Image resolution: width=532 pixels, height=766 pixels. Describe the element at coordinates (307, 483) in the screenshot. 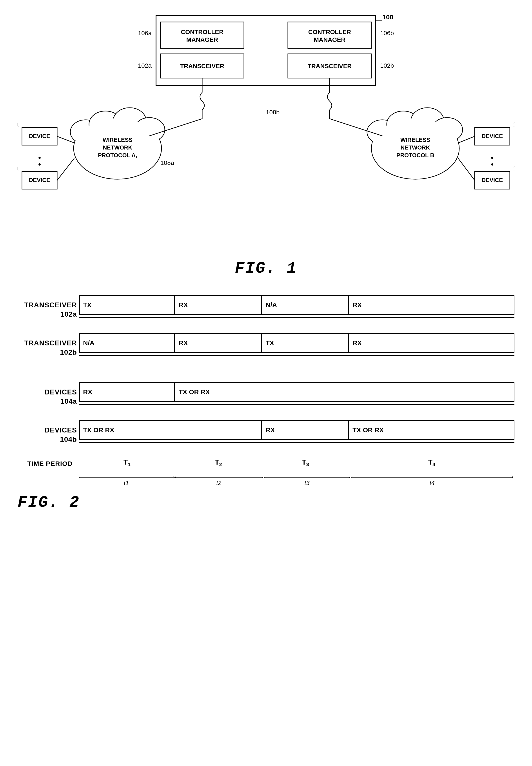

I see `svg-text: t3` at that location.